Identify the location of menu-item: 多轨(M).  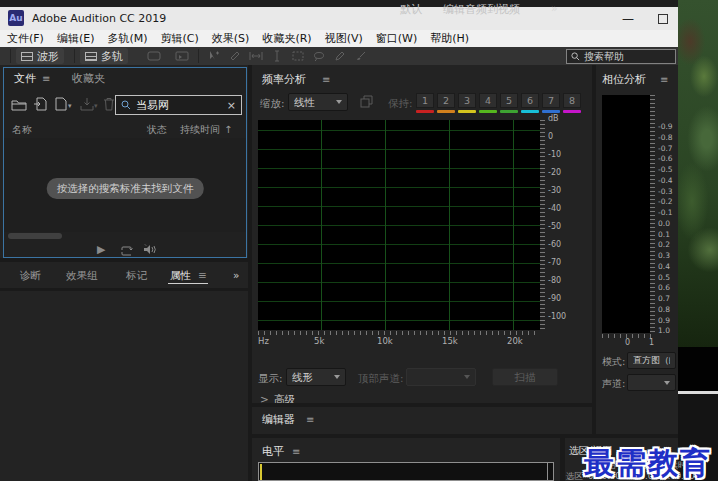
(127, 38).